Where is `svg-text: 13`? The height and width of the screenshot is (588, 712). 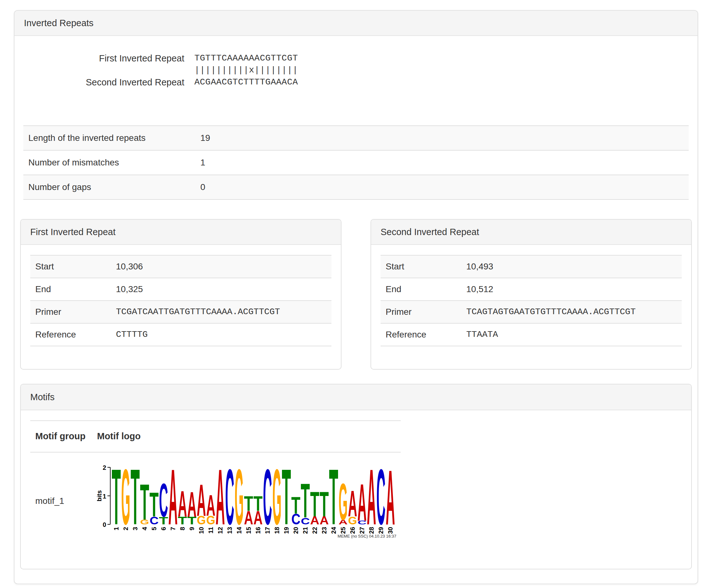 svg-text: 13 is located at coordinates (230, 530).